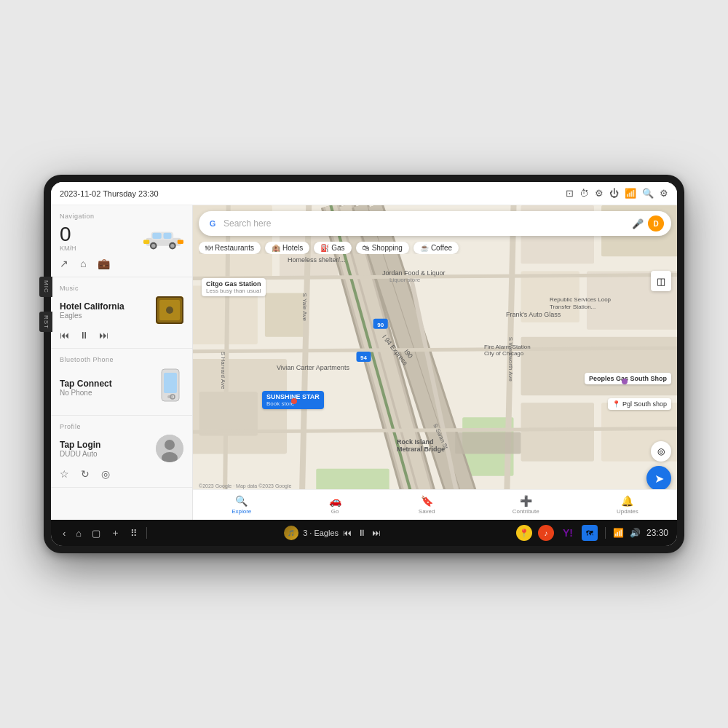  Describe the element at coordinates (421, 446) in the screenshot. I see `place-rock-island: Rock IslandMetraral Bridge` at that location.